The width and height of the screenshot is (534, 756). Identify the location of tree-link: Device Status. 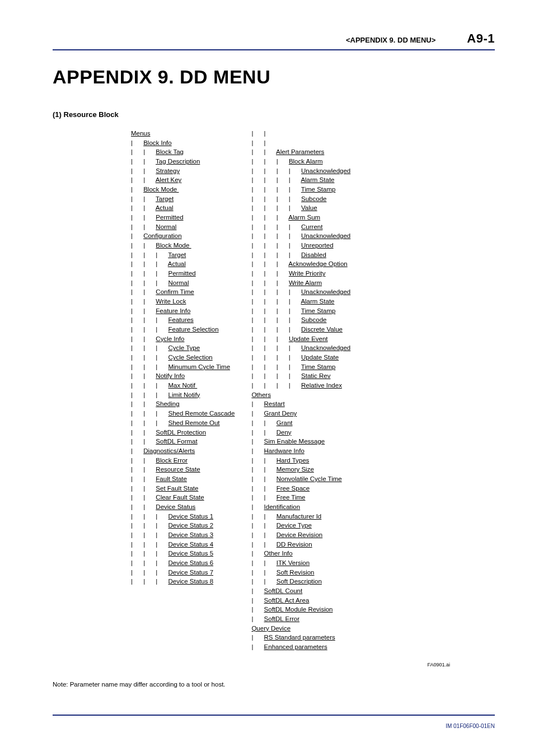
(176, 507).